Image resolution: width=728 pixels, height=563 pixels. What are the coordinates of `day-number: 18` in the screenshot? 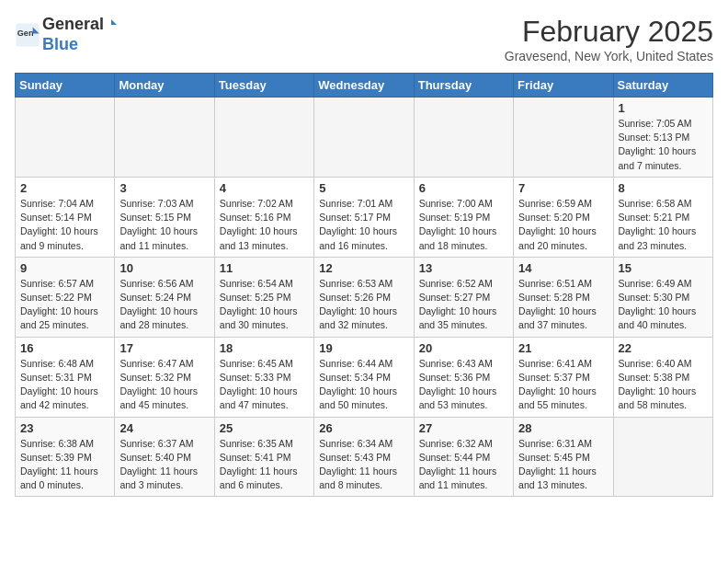 It's located at (265, 348).